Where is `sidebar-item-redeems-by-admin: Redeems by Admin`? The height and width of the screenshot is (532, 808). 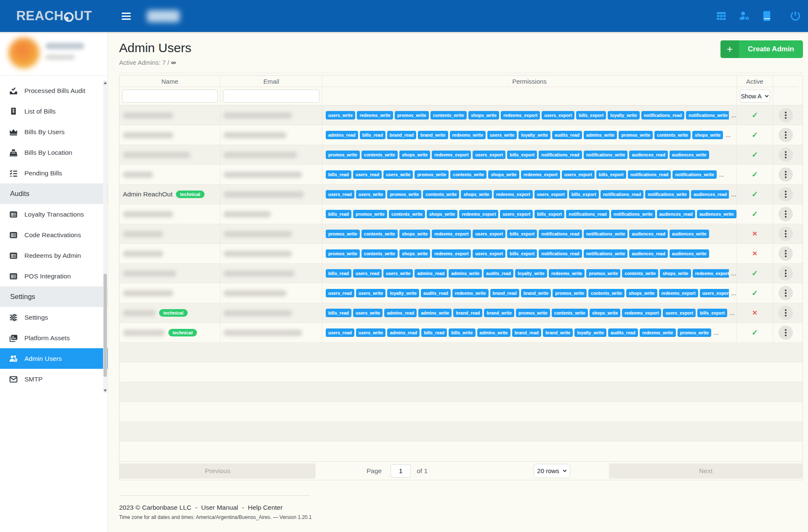
sidebar-item-redeems-by-admin: Redeems by Admin is located at coordinates (54, 256).